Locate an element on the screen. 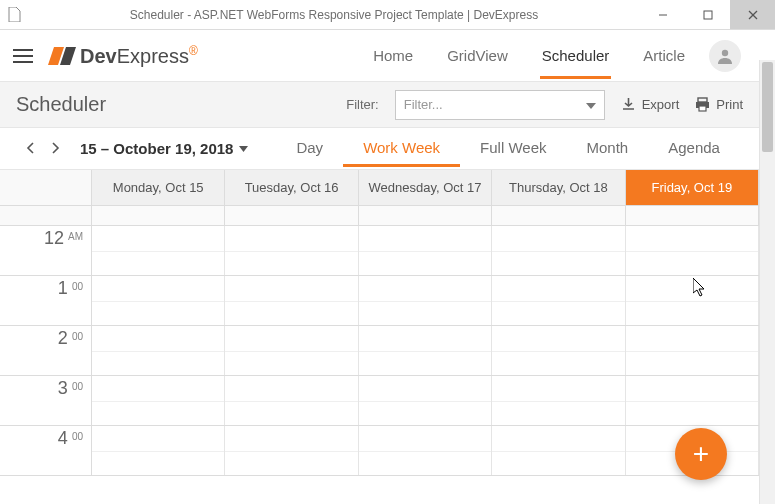 The width and height of the screenshot is (775, 504). day-header: Tuesday, Oct 16 is located at coordinates (292, 188).